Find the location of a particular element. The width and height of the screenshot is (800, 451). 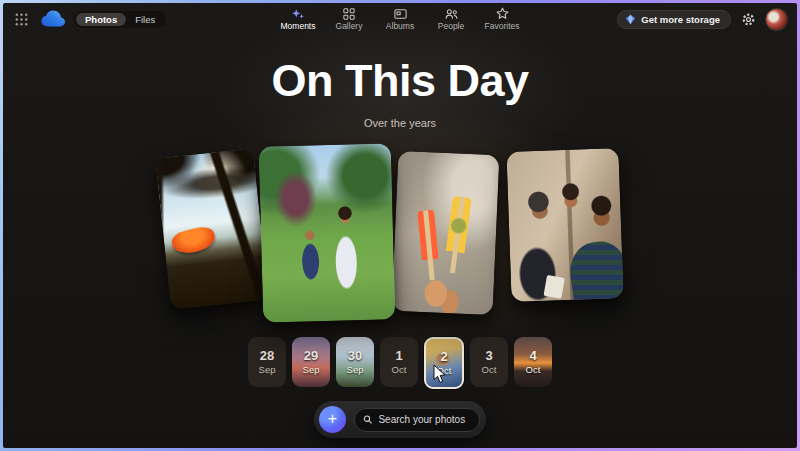

grid-icon is located at coordinates (349, 14).